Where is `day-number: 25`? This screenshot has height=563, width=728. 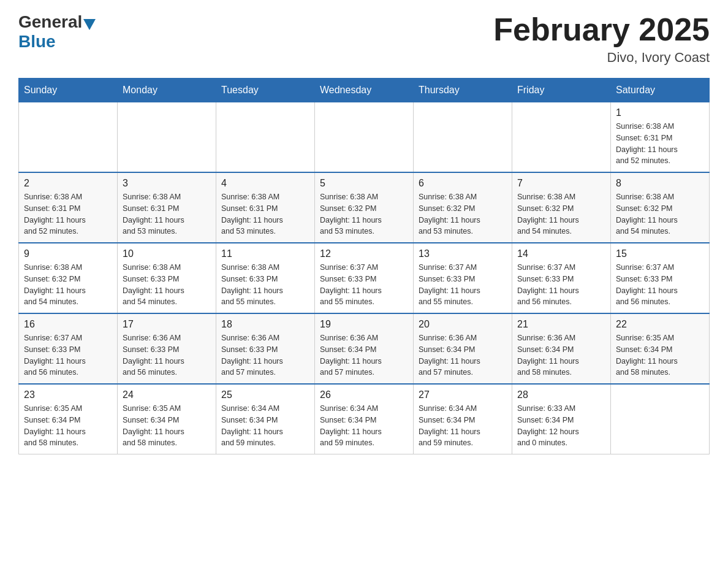 day-number: 25 is located at coordinates (265, 395).